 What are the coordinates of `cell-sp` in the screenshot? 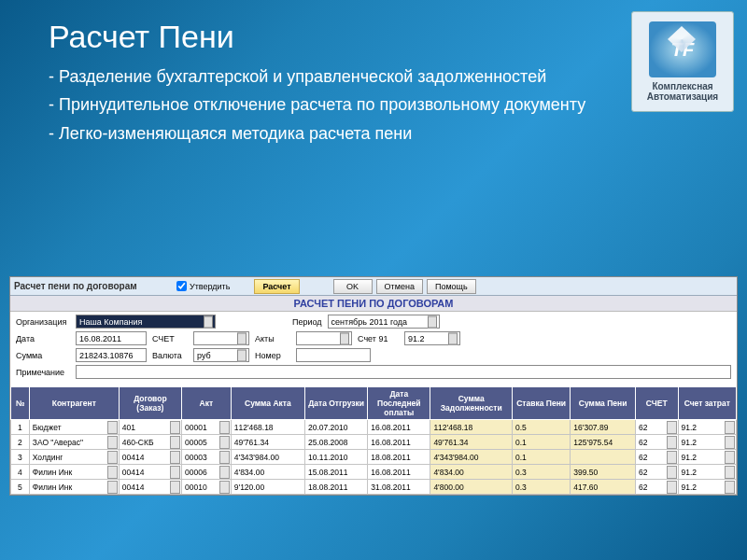 It's located at (603, 457).